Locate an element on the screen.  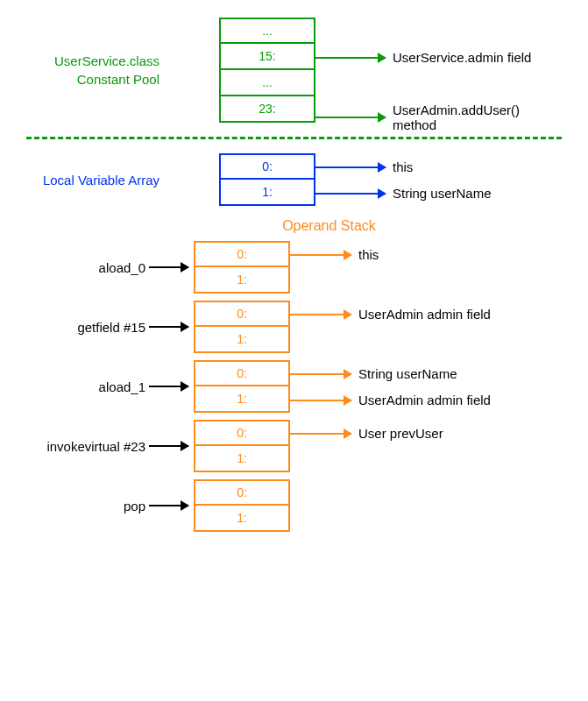
opcode-label: pop is located at coordinates (88, 506).